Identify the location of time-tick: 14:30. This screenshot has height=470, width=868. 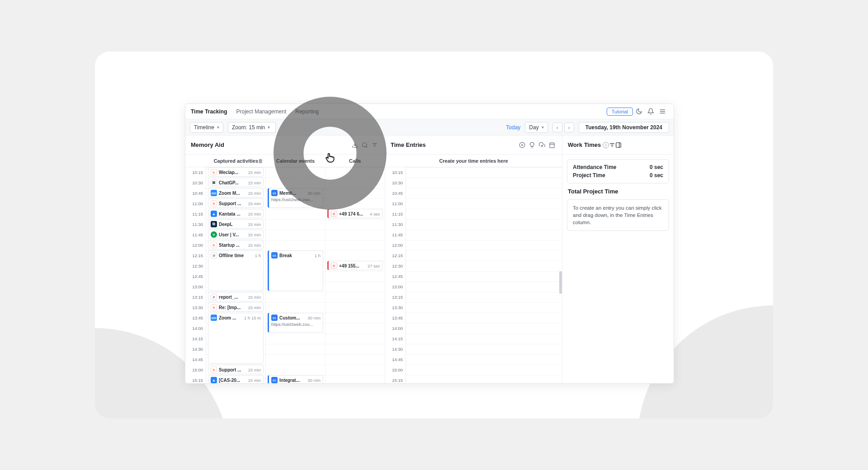
(196, 349).